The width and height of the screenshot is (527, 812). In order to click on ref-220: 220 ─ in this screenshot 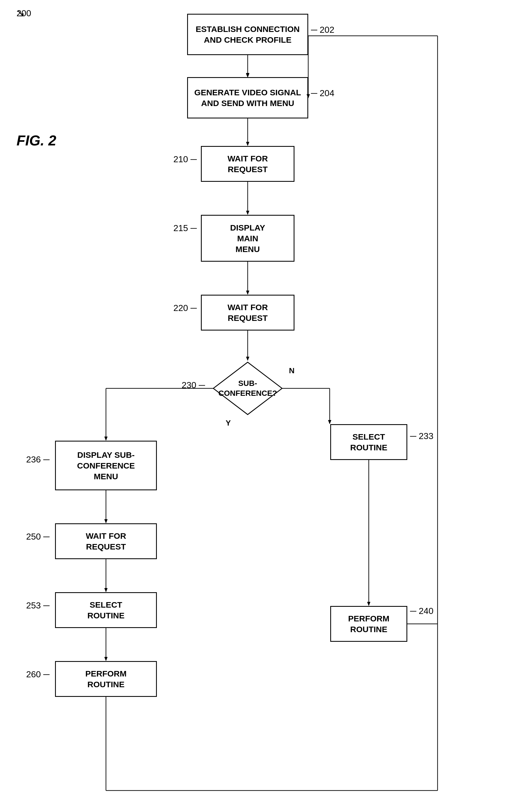, I will do `click(185, 308)`.